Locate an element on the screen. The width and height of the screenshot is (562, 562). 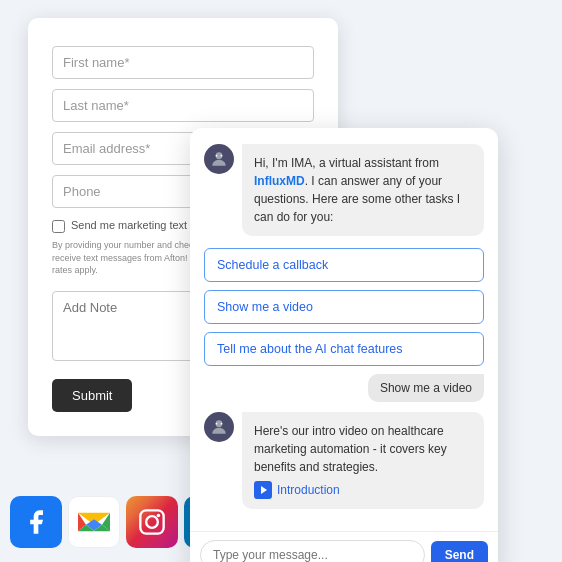
send-button: Send is located at coordinates (460, 552).